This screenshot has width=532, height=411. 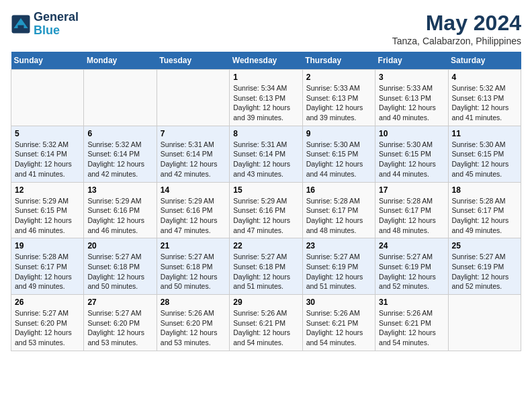 I want to click on calendar-cell: 14Sunrise: 5:29 AM Sunset: 6:16 PM Dayli…, so click(x=193, y=210).